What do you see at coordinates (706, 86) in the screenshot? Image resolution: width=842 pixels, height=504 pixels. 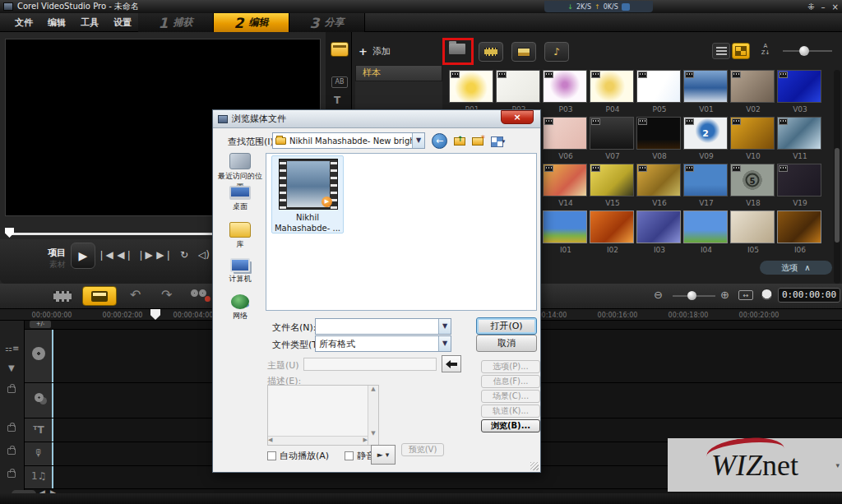 I see `media-thumb-V01: V01` at bounding box center [706, 86].